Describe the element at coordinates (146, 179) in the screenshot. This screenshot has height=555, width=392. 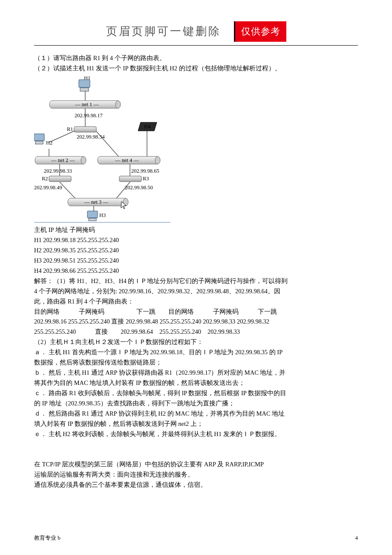
I see `r3-label: R3` at that location.